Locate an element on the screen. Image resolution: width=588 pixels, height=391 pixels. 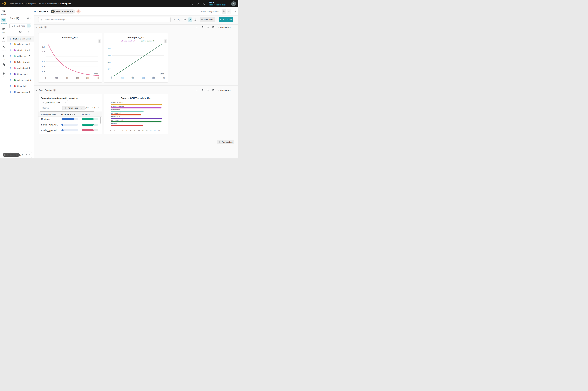
notifications-bell-icon is located at coordinates (198, 4).